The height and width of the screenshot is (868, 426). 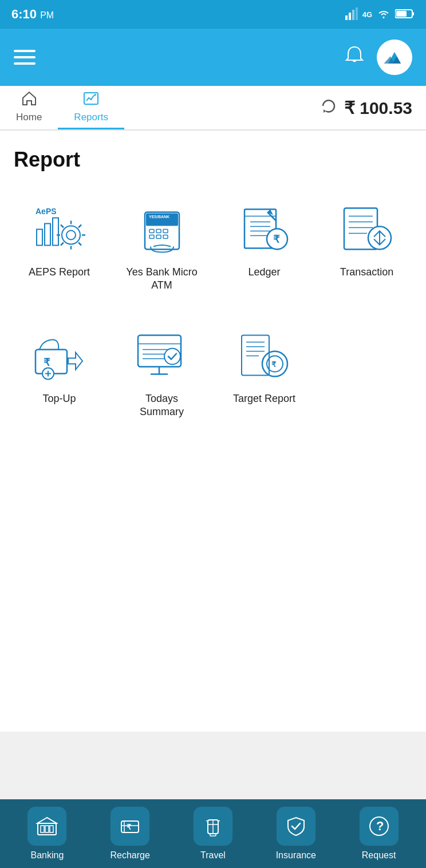 What do you see at coordinates (275, 108) in the screenshot?
I see `balance-section: ₹ 100.53` at bounding box center [275, 108].